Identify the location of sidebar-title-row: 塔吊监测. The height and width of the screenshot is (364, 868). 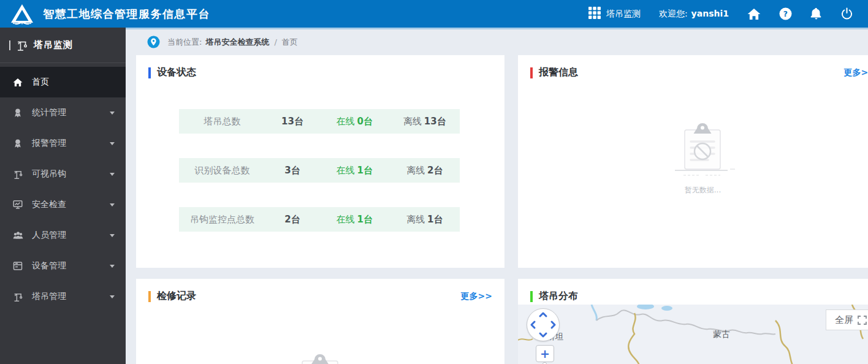
(63, 45).